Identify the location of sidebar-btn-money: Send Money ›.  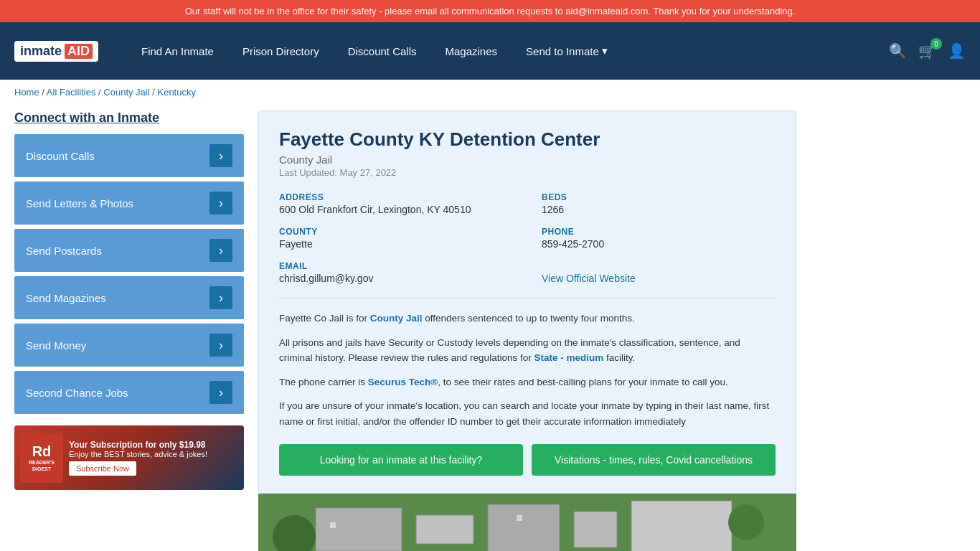
(129, 345).